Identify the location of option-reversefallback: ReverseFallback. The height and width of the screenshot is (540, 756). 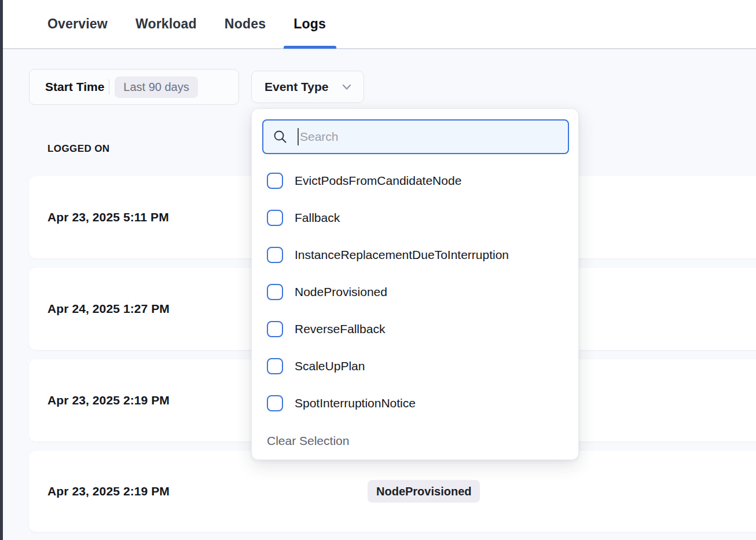
(415, 329).